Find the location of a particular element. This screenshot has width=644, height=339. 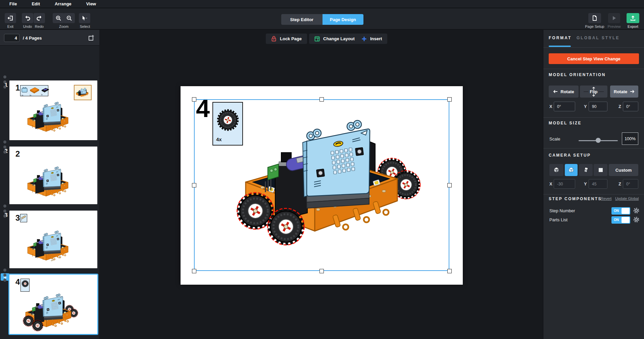

selection-handle-w is located at coordinates (194, 185).